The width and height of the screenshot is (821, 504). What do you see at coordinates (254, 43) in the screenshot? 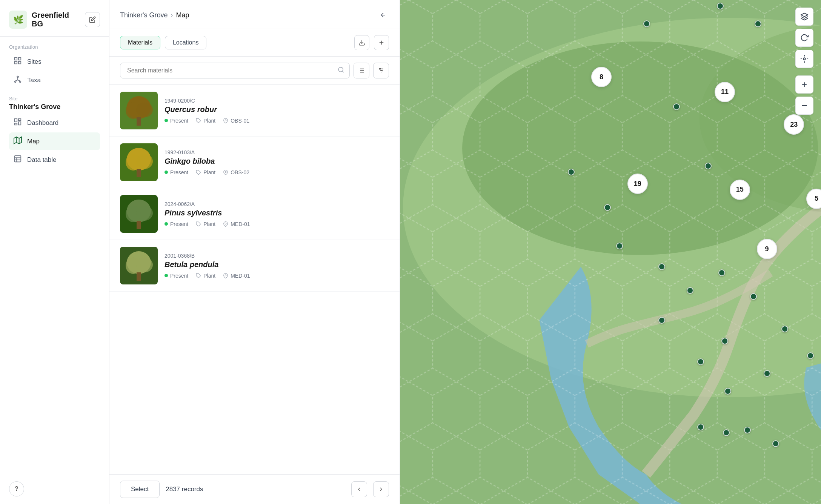
I see `panel-tabs: Materials Locations` at bounding box center [254, 43].